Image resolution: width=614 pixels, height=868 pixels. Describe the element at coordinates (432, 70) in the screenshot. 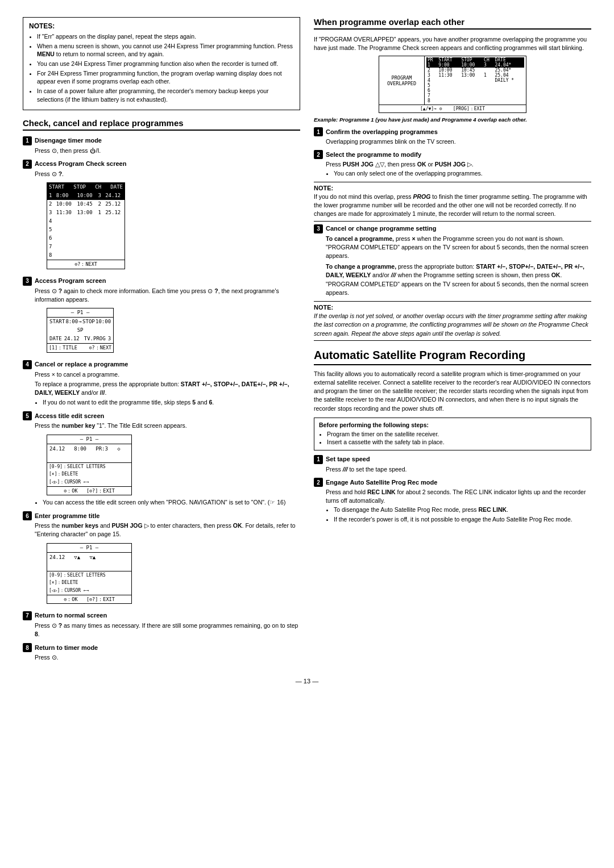

I see `overlap-r2-pr: 2` at that location.